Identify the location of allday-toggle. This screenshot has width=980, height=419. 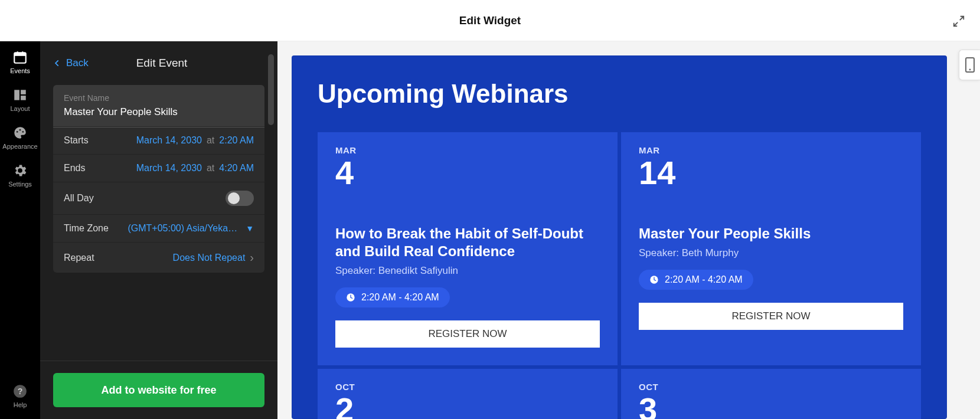
(240, 198).